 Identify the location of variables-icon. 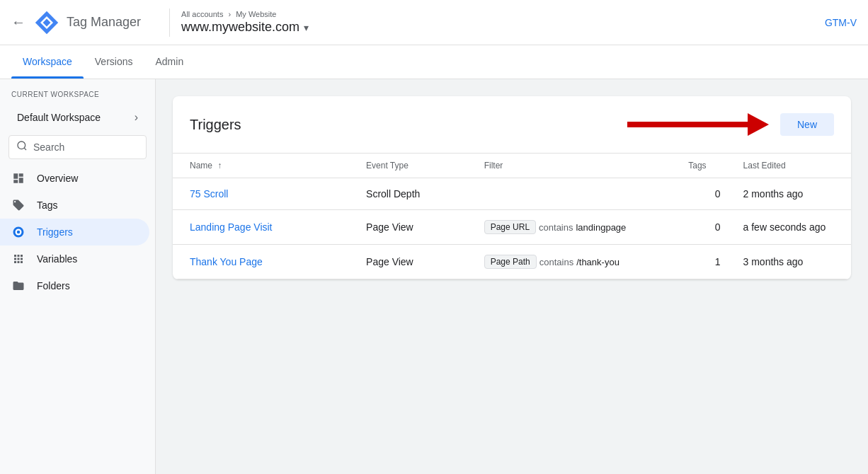
(18, 259).